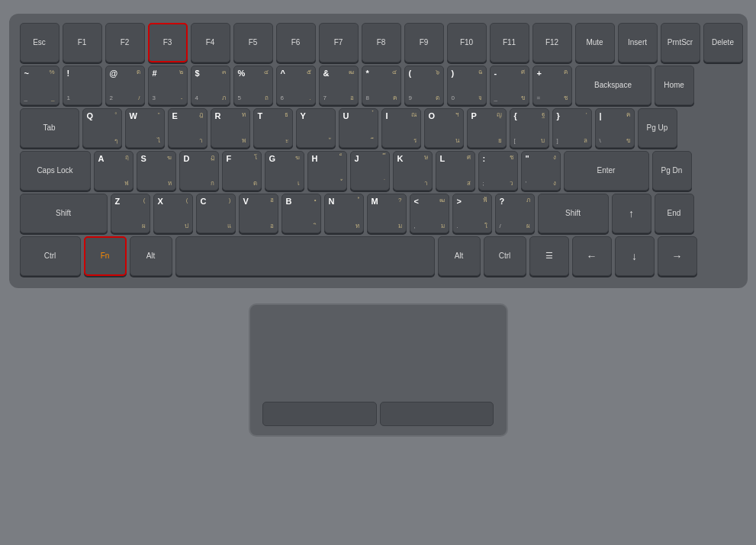 The image size is (756, 545). I want to click on zxcv-key-row: Shift Z( ผ X( ป C) แ Vฮ อ B• ิ Nํ ท M? ม, so click(378, 213).